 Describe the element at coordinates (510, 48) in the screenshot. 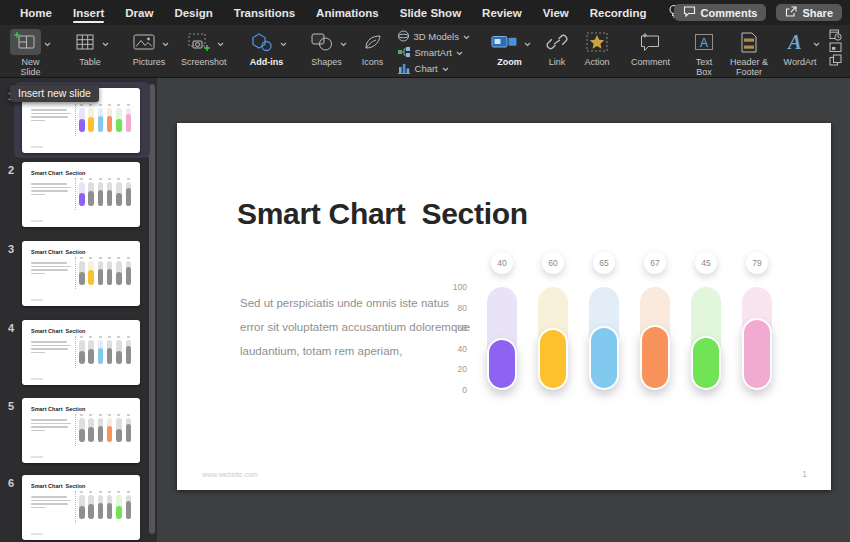

I see `ribbon-zoom: Zoom` at that location.